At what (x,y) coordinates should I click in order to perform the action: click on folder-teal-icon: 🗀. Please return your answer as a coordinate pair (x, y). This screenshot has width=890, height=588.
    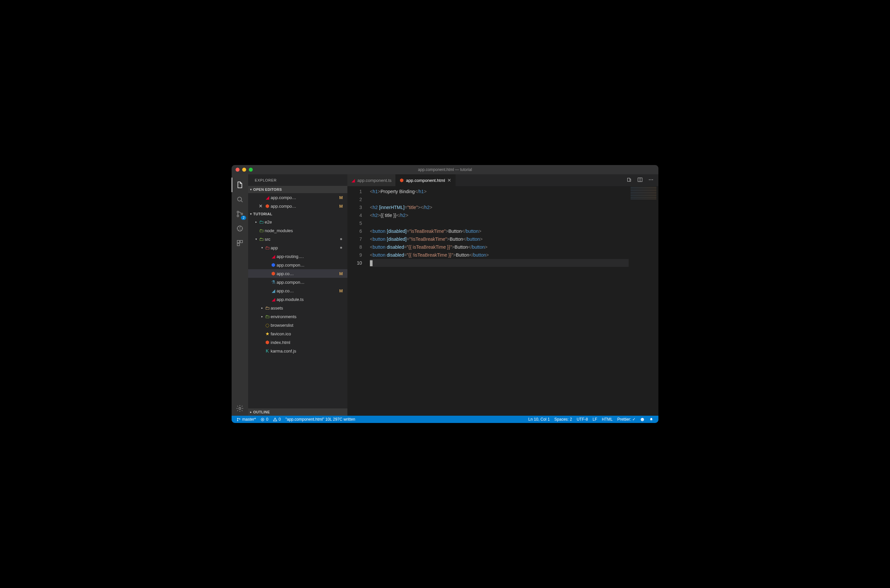
    Looking at the image, I should click on (261, 222).